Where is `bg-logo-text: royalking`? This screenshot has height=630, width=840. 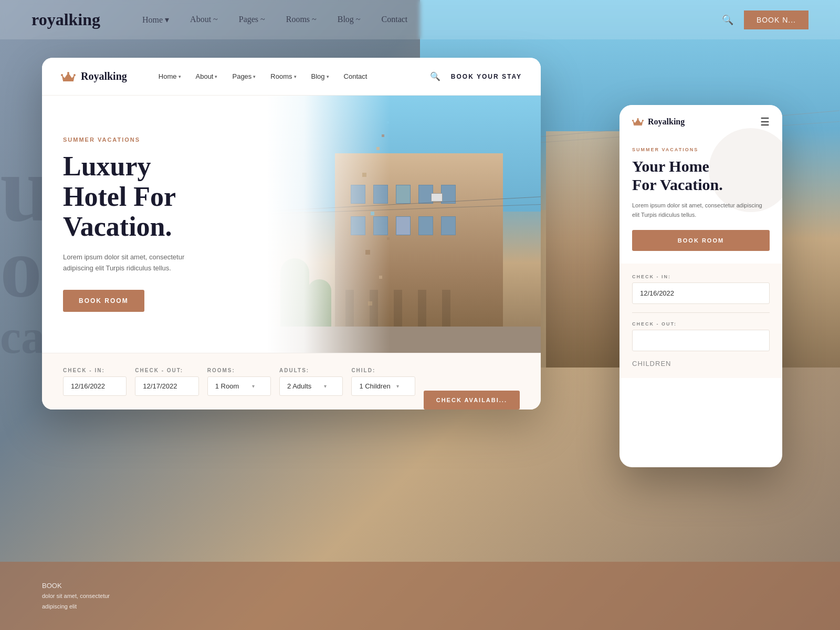 bg-logo-text: royalking is located at coordinates (66, 20).